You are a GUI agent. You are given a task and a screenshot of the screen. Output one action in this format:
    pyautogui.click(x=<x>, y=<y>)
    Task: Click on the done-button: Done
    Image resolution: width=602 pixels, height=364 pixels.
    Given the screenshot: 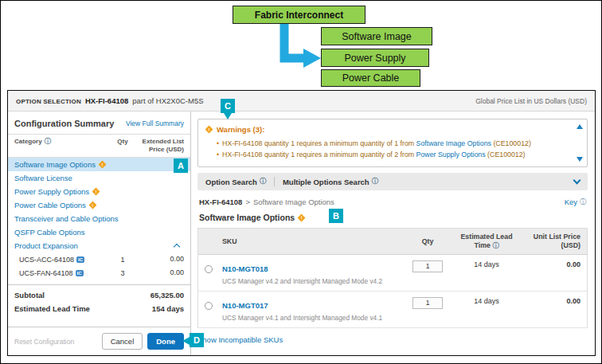 What is the action you would take?
    pyautogui.click(x=166, y=341)
    